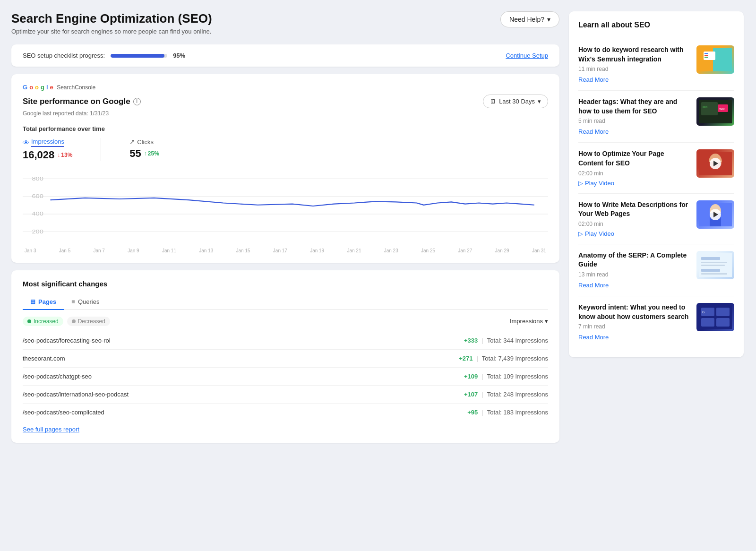  What do you see at coordinates (146, 154) in the screenshot?
I see `arrow-up-icon: ↑` at bounding box center [146, 154].